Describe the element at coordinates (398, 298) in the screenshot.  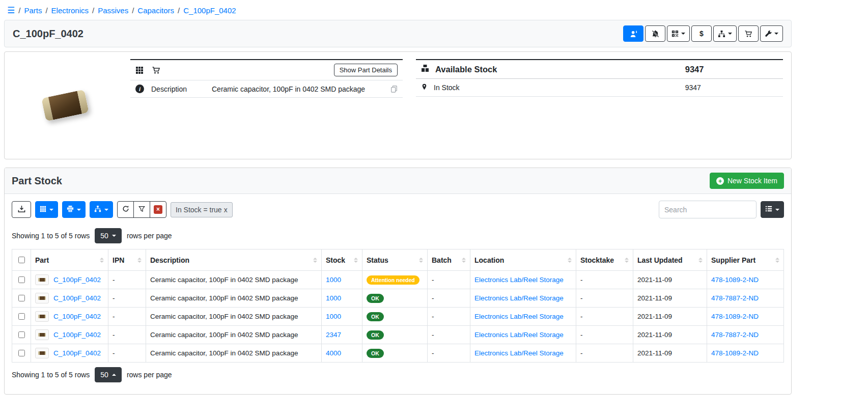
I see `table-row: C_100pF_0402 - Ceramic capacitor, 100pF …` at that location.